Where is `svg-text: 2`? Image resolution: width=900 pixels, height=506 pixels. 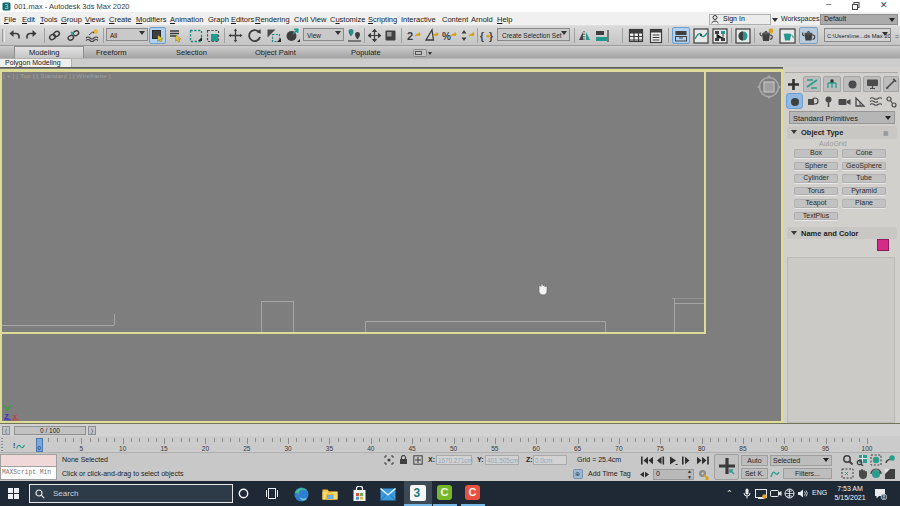 svg-text: 2 is located at coordinates (410, 36).